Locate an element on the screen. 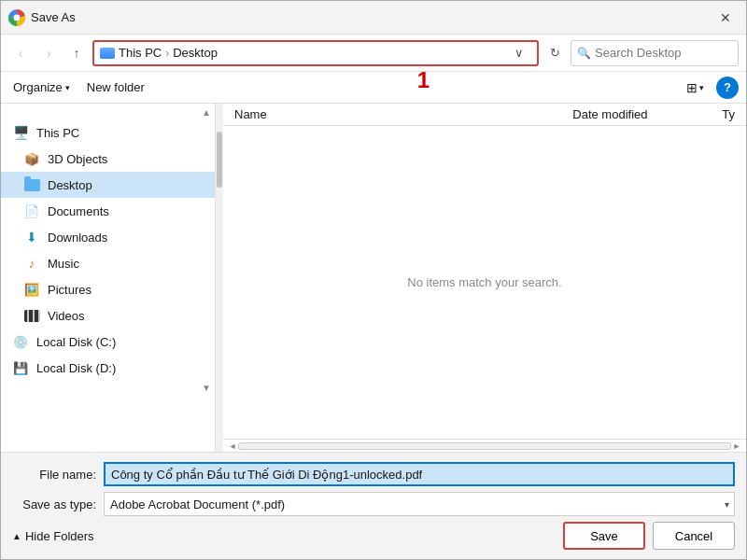 The height and width of the screenshot is (560, 747). this-pc-icon: 🖥️ is located at coordinates (21, 133).